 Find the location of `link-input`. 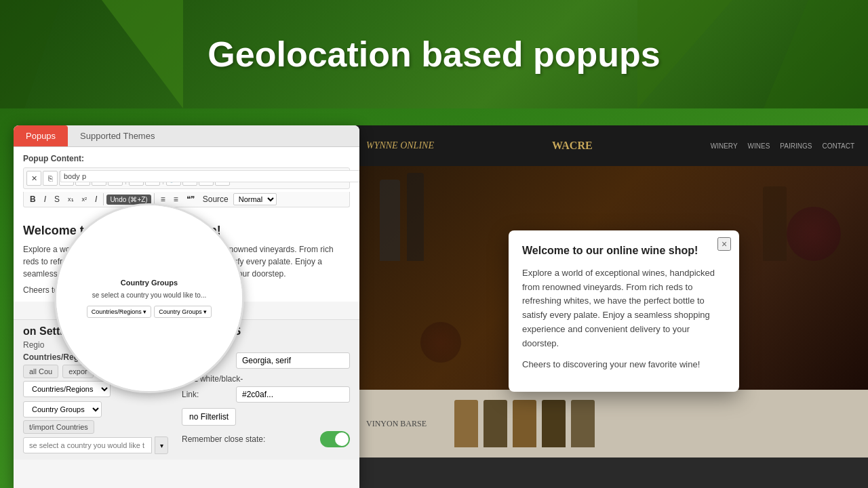

link-input is located at coordinates (293, 394).